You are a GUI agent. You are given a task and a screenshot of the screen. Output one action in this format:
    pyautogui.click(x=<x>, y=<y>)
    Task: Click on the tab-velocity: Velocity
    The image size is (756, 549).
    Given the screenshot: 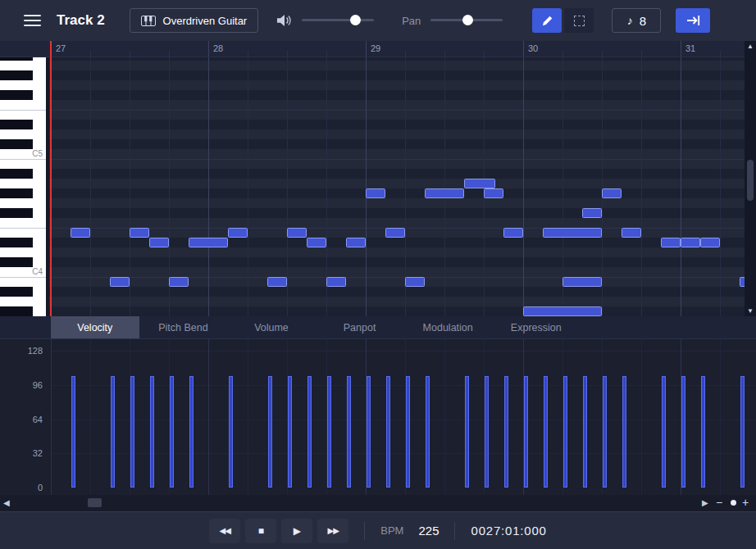 What is the action you would take?
    pyautogui.click(x=95, y=328)
    